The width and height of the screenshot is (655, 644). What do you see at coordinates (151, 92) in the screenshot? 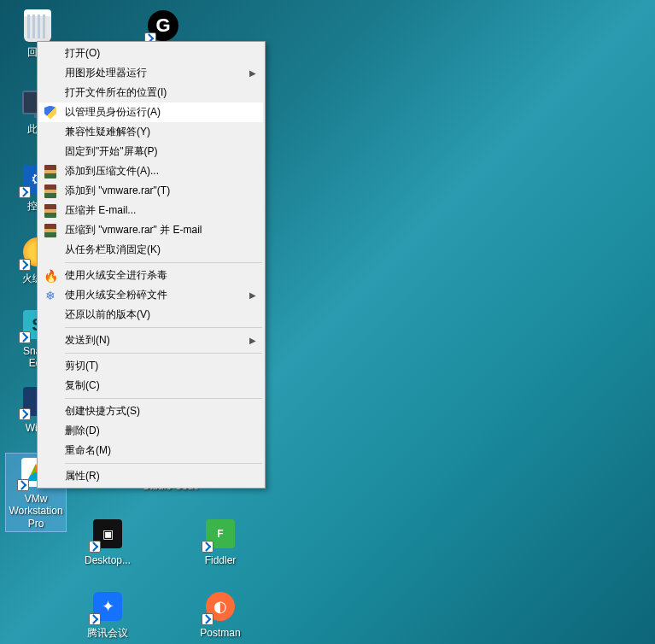
I see `menu-open-file-location: 打开文件所在的位置(I)` at bounding box center [151, 92].